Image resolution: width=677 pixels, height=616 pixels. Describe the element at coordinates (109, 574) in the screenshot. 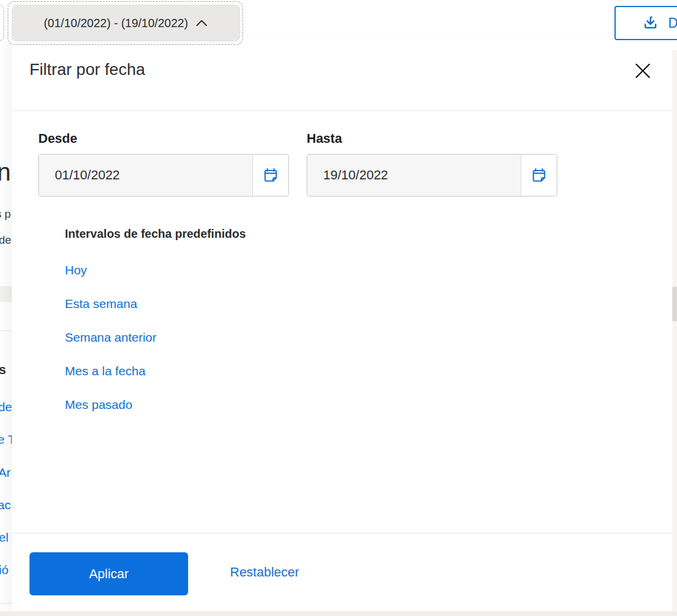

I see `apply-button: Aplicar` at that location.